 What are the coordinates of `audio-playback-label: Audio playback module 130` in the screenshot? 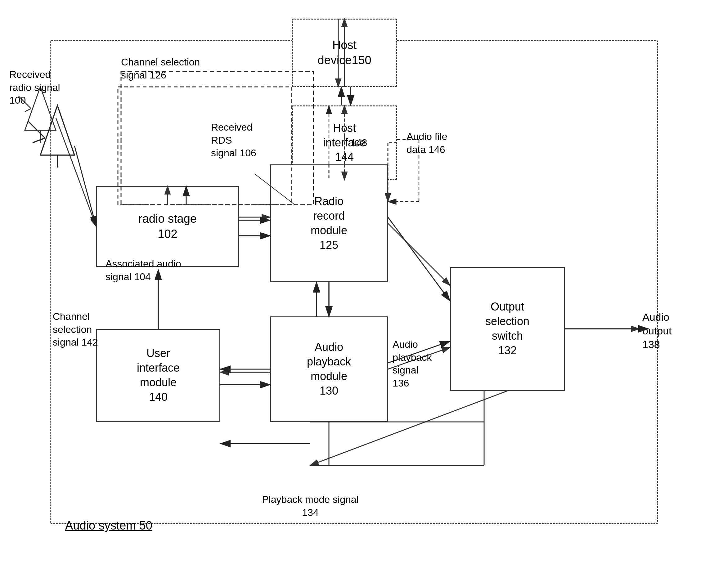 It's located at (329, 369).